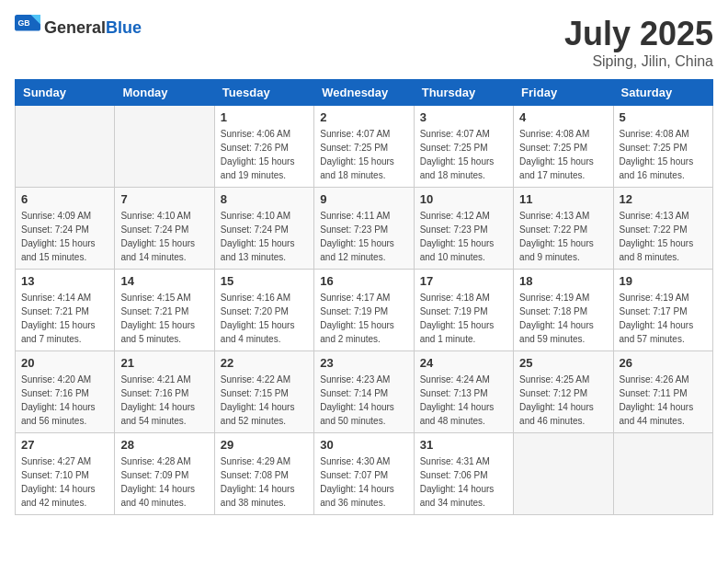  I want to click on day-number: 25, so click(563, 362).